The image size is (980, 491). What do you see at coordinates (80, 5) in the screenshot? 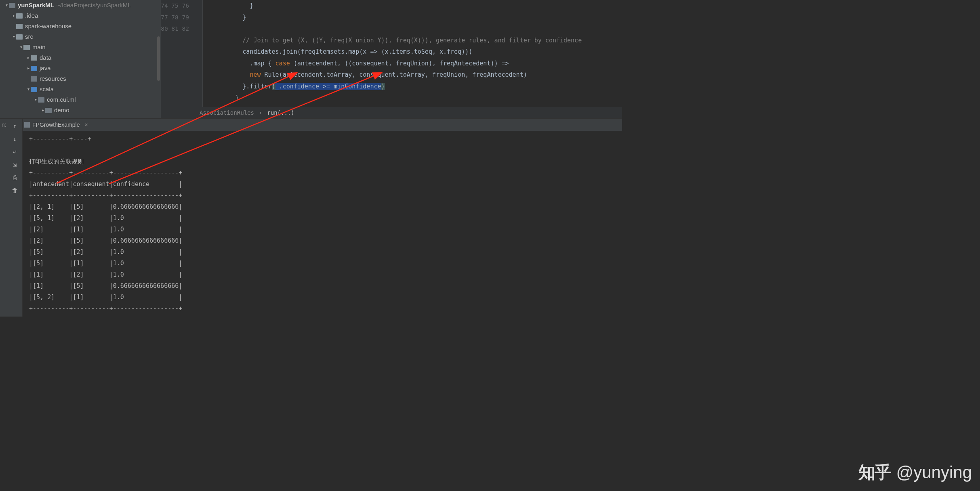
I see `project-root: ▾ yunSparkML ~/IdeaProjects/yunSparkML` at bounding box center [80, 5].